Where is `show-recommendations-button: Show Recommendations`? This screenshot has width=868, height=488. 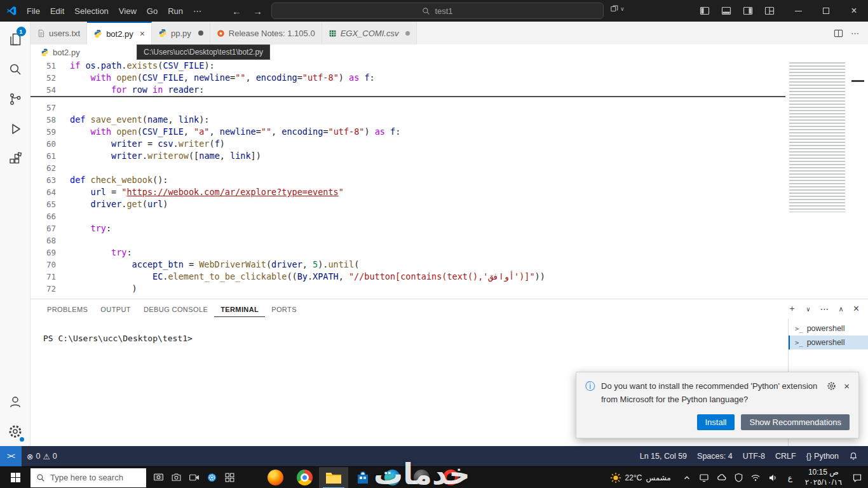
show-recommendations-button: Show Recommendations is located at coordinates (796, 422).